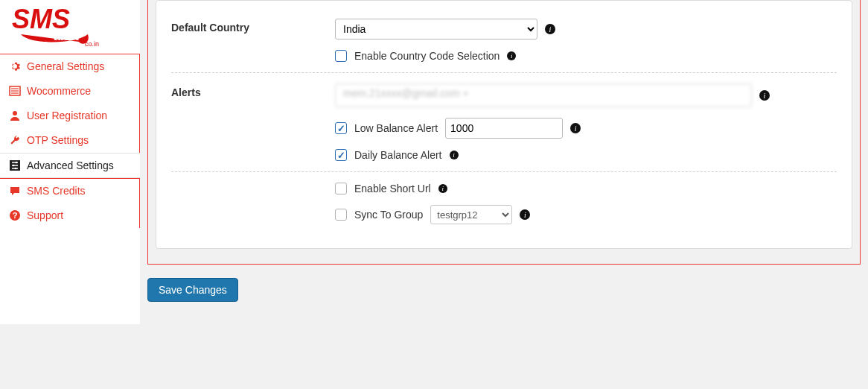  I want to click on misc-row: Enable Short Url i Sync To Group testgrp…, so click(504, 203).